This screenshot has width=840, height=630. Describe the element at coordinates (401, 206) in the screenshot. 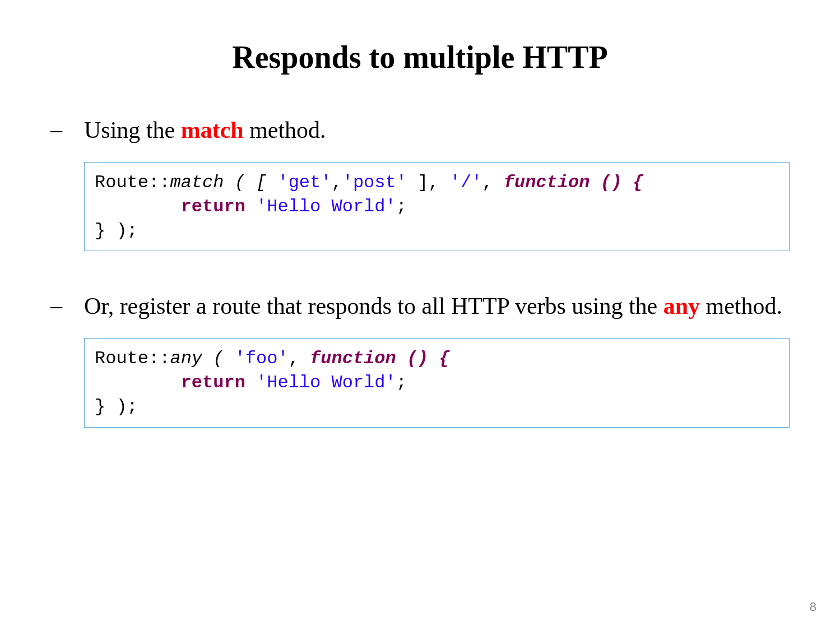

I see `code1-semi: ;` at that location.